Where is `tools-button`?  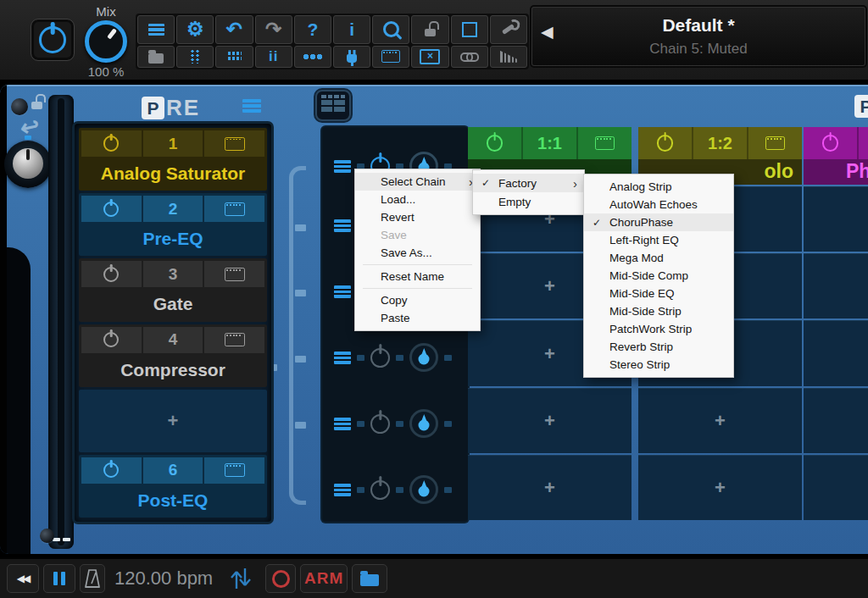
tools-button is located at coordinates (509, 30).